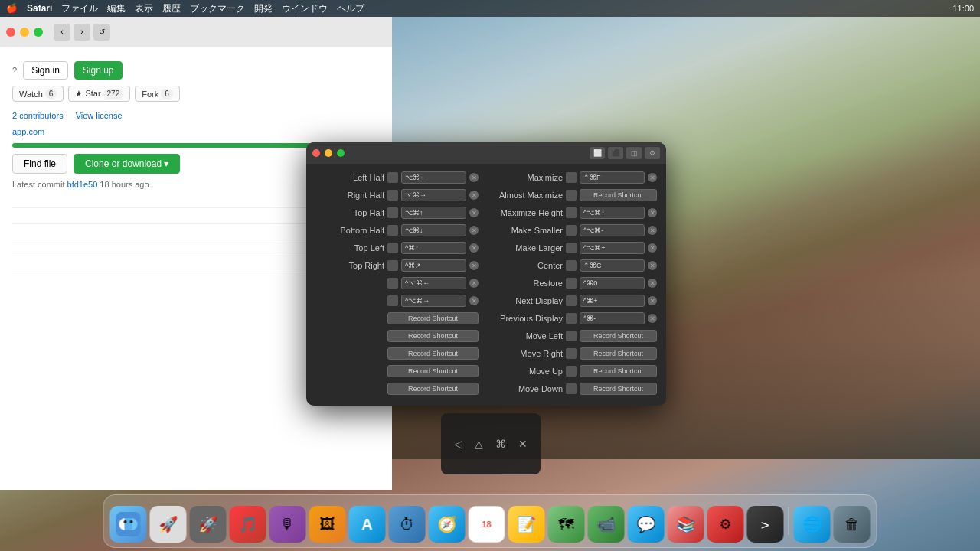 The height and width of the screenshot is (551, 980). I want to click on icon-move-up, so click(571, 371).